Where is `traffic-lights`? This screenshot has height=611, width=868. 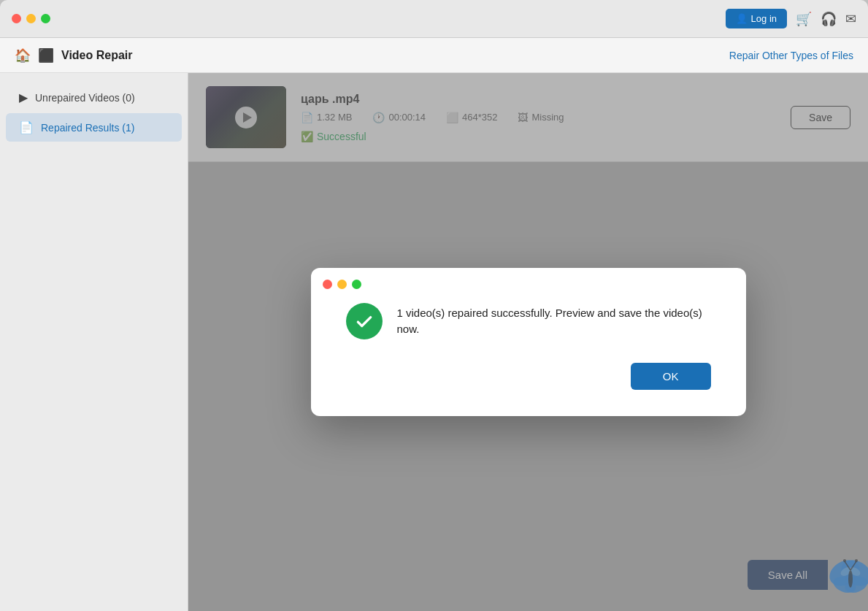 traffic-lights is located at coordinates (31, 19).